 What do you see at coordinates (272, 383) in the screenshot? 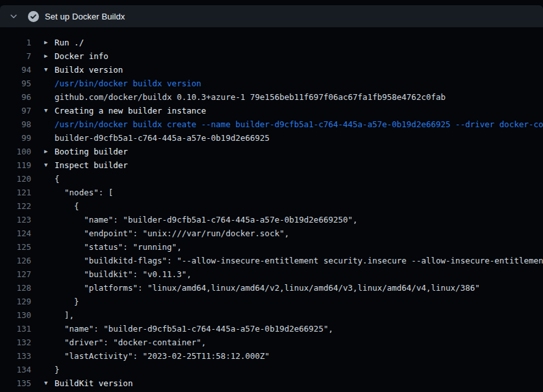
I see `log-group-row: 135▼BuildKit version` at bounding box center [272, 383].